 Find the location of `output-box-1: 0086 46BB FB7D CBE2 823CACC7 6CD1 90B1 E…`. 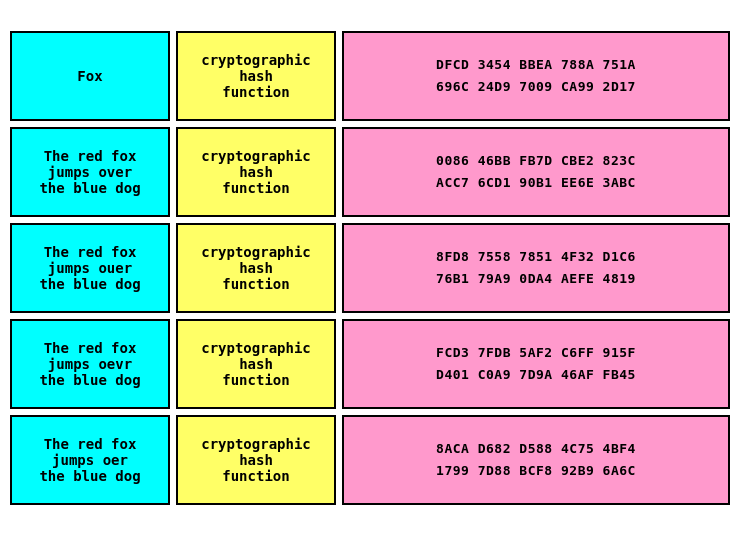

output-box-1: 0086 46BB FB7D CBE2 823CACC7 6CD1 90B1 E… is located at coordinates (536, 172).